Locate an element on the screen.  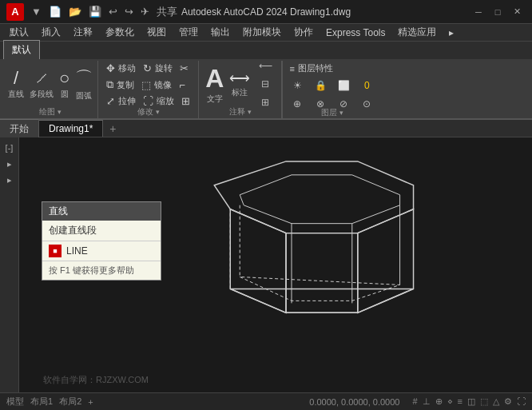
scale-icon: ⛶ is located at coordinates (149, 101).